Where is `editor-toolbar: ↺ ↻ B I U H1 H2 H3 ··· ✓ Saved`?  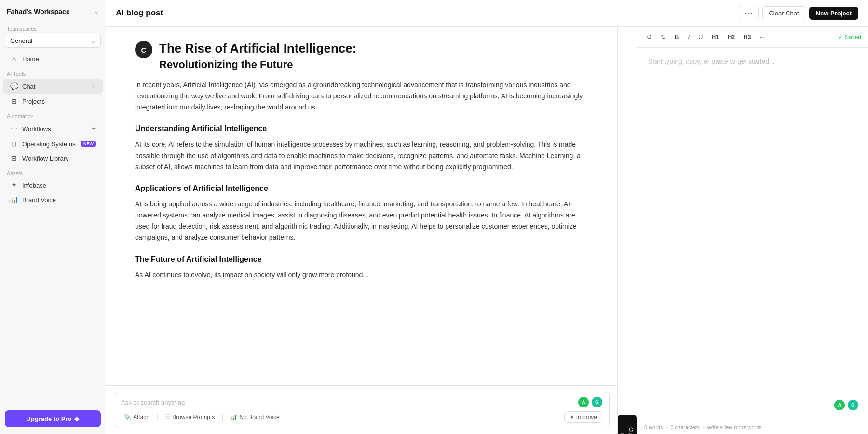 editor-toolbar: ↺ ↻ B I U H1 H2 H3 ··· ✓ Saved is located at coordinates (752, 37).